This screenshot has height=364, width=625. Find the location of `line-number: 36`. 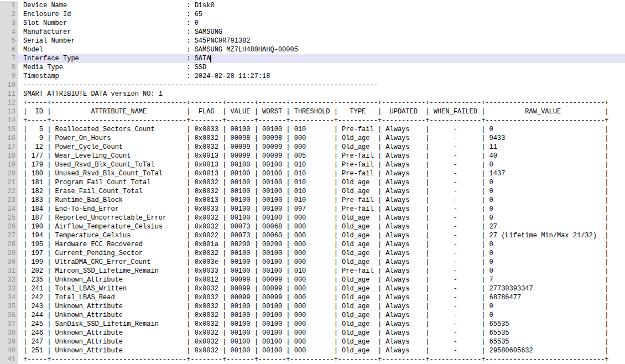

line-number: 36 is located at coordinates (9, 315).